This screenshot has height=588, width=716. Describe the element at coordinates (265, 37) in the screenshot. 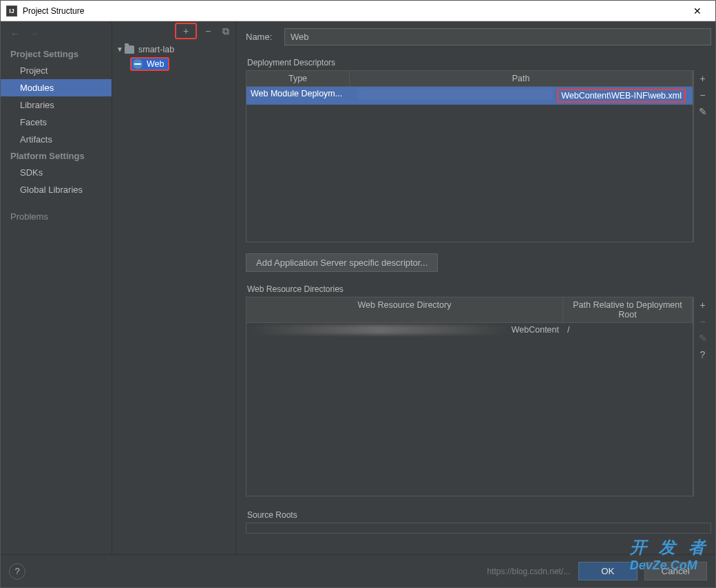

I see `name-label: Name:` at that location.